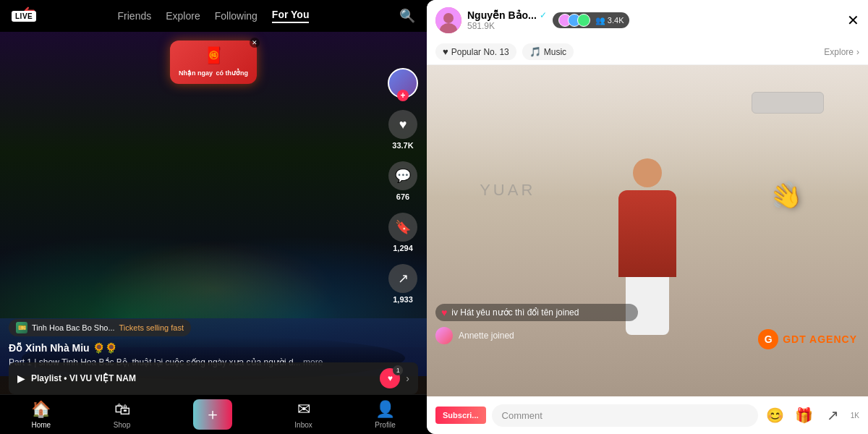 This screenshot has height=434, width=868. I want to click on ticket-icon: 🎫, so click(22, 328).